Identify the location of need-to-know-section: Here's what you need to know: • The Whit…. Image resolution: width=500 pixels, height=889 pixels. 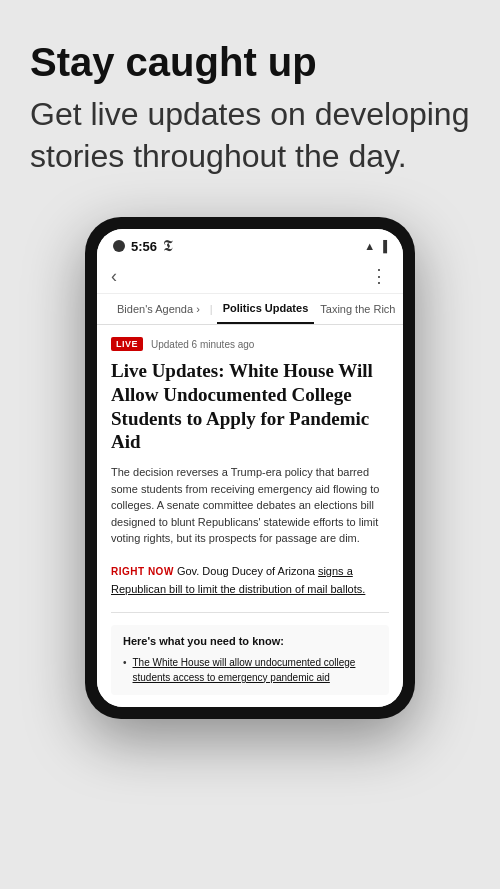
(250, 660).